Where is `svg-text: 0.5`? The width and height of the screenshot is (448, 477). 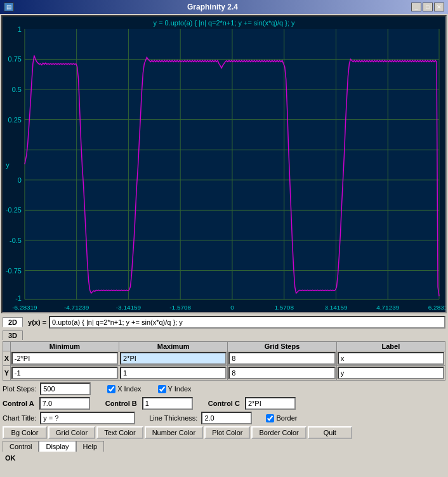
svg-text: 0.5 is located at coordinates (16, 89).